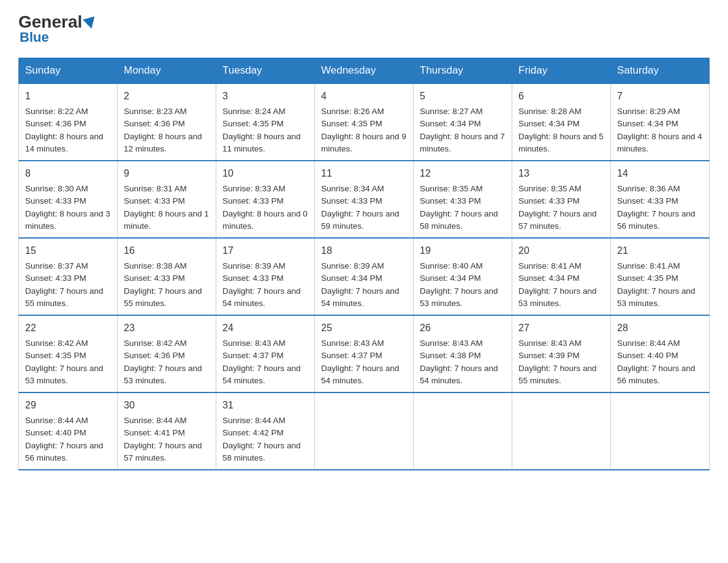 Image resolution: width=728 pixels, height=563 pixels. What do you see at coordinates (558, 374) in the screenshot?
I see `daylight-text: Daylight: 7 hours and 55 minutes.` at bounding box center [558, 374].